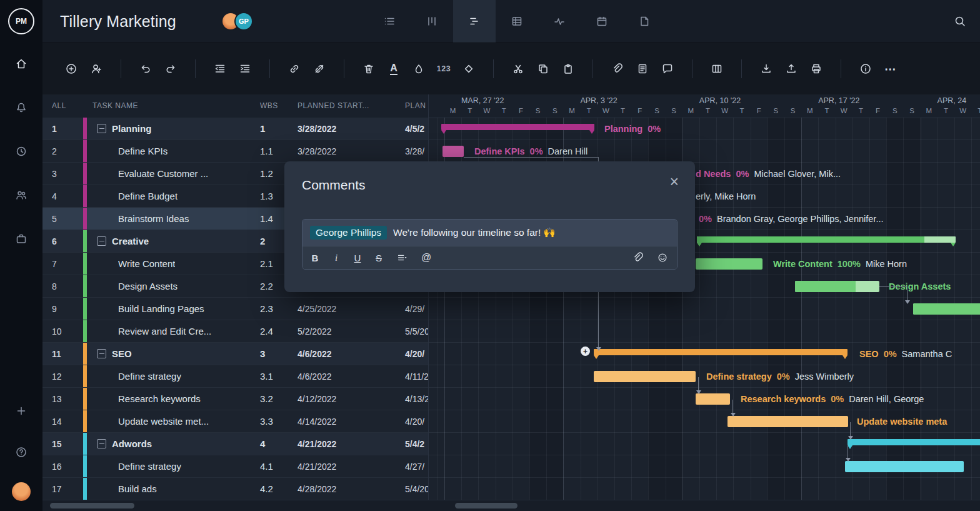  Describe the element at coordinates (167, 219) in the screenshot. I see `task-name-cell: Brainstorm Ideas` at that location.